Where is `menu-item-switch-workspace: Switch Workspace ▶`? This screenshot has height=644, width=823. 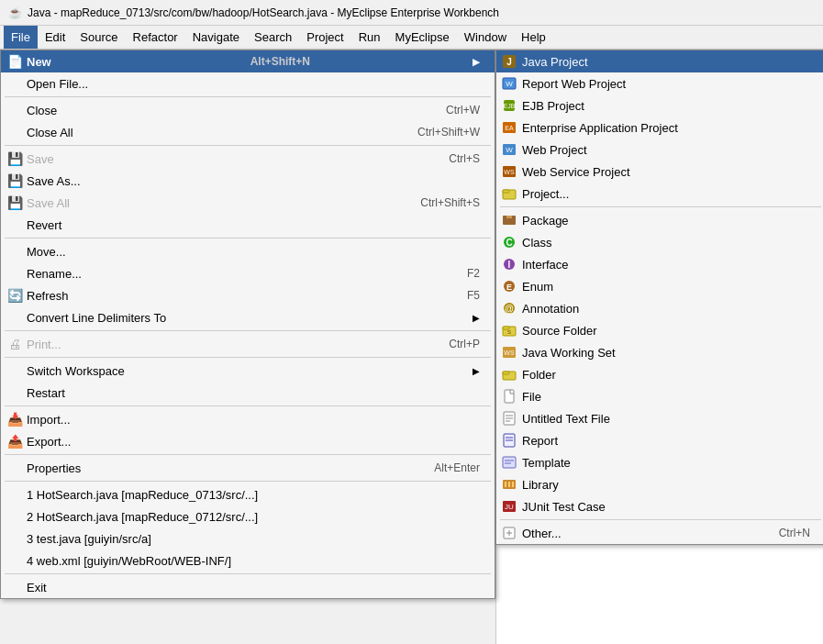 menu-item-switch-workspace: Switch Workspace ▶ is located at coordinates (248, 371).